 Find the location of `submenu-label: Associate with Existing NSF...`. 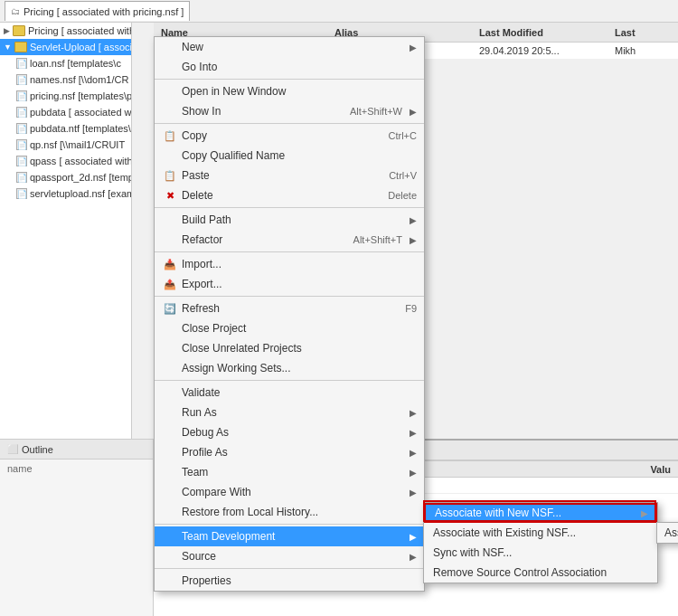

submenu-label: Associate with Existing NSF... is located at coordinates (504, 533).